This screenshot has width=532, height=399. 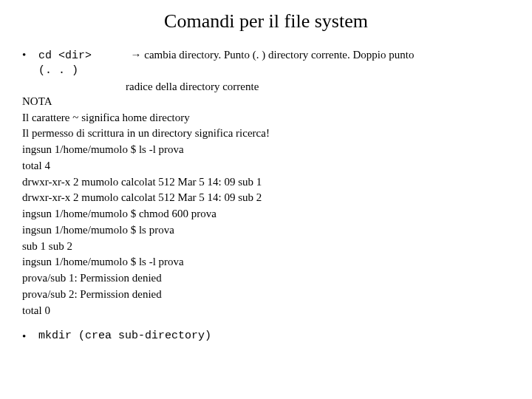 What do you see at coordinates (266, 247) in the screenshot?
I see `term-line: sub 1 sub 2` at bounding box center [266, 247].